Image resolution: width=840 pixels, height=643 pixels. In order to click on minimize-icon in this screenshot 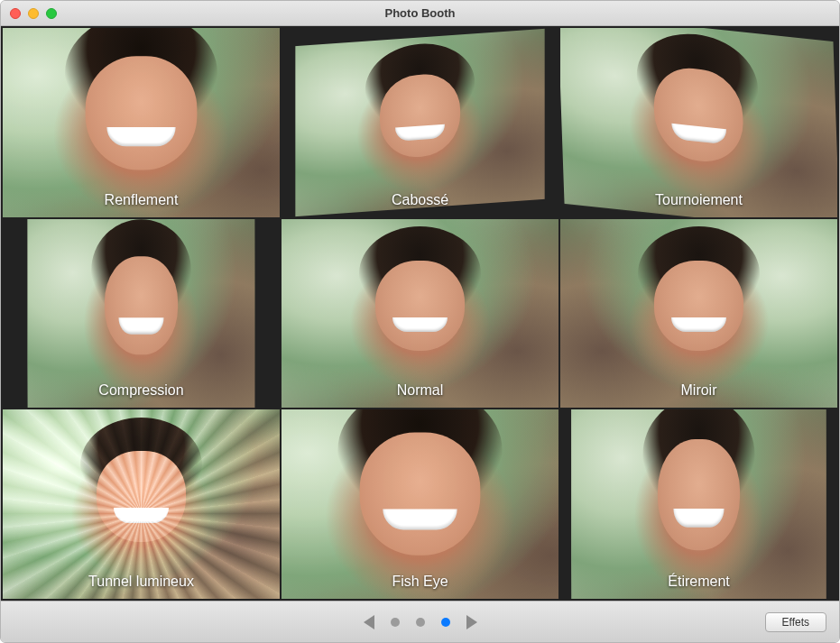, I will do `click(33, 14)`.